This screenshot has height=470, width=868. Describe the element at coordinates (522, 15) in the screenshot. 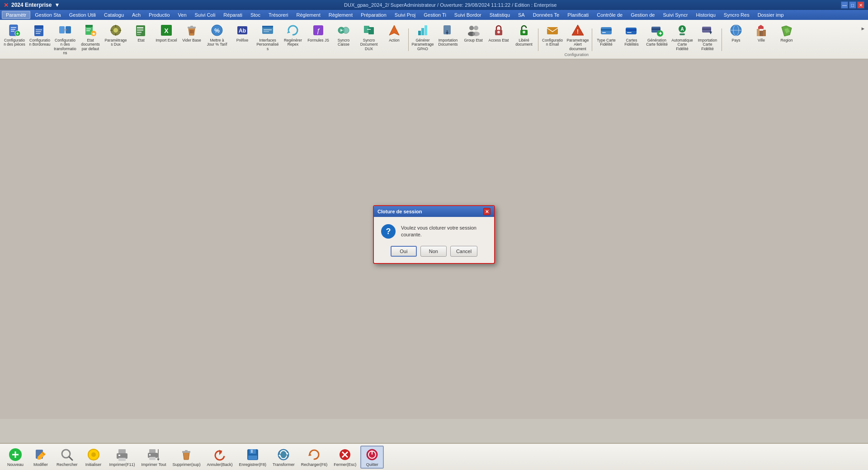

I see `menu-item-sa: SA` at that location.